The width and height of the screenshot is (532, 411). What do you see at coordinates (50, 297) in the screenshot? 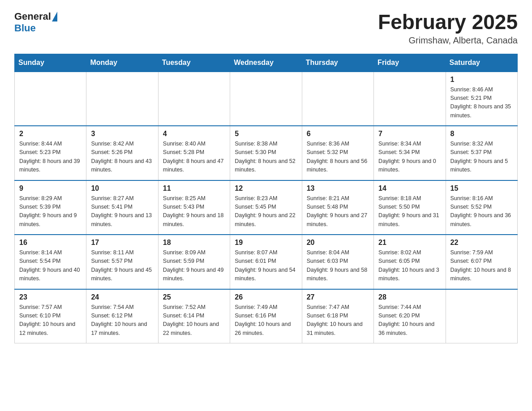
I see `day-number: 23` at bounding box center [50, 297].